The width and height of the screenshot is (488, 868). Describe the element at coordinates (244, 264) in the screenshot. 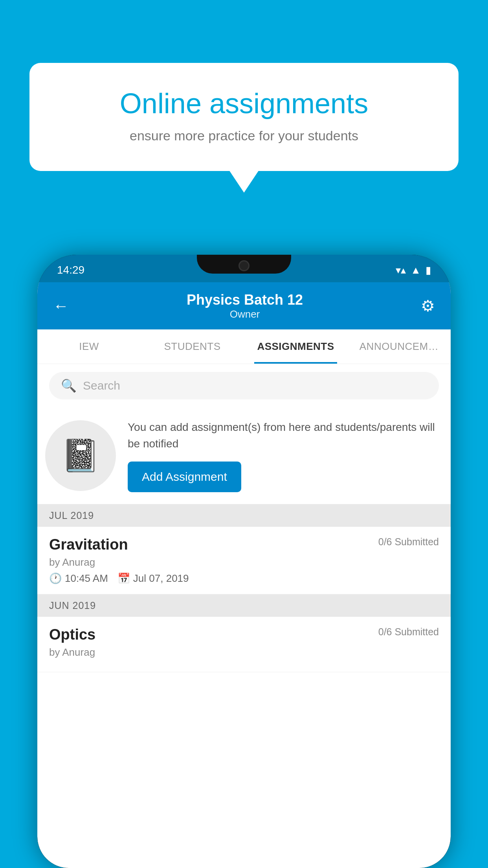

I see `phone-notch` at that location.